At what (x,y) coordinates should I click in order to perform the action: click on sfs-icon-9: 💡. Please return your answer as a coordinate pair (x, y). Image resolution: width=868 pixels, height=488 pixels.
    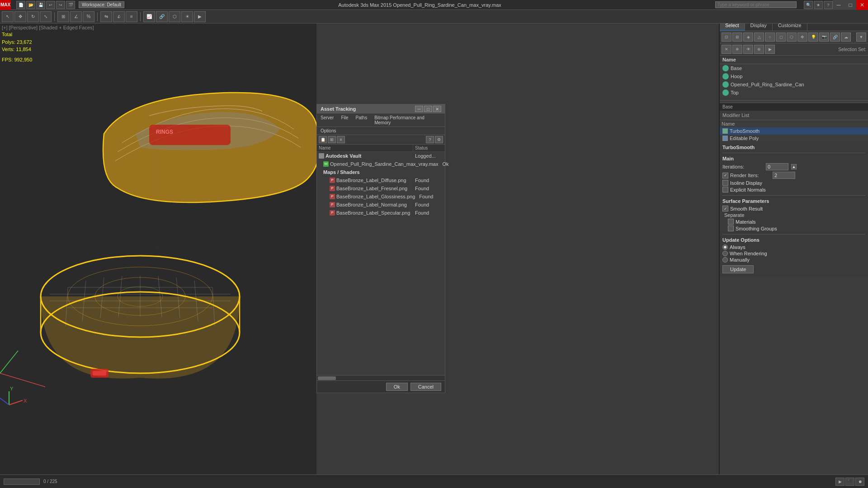
    Looking at the image, I should click on (813, 37).